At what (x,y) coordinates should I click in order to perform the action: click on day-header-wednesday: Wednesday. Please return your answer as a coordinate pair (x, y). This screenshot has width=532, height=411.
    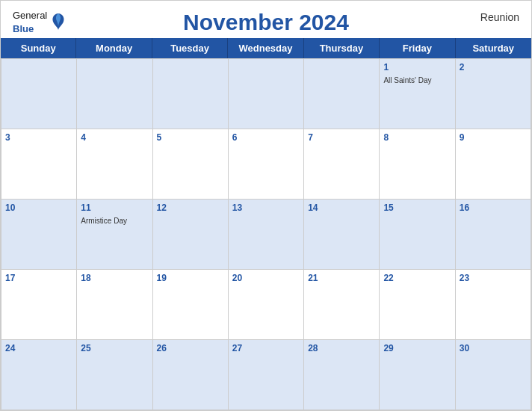
    Looking at the image, I should click on (266, 48).